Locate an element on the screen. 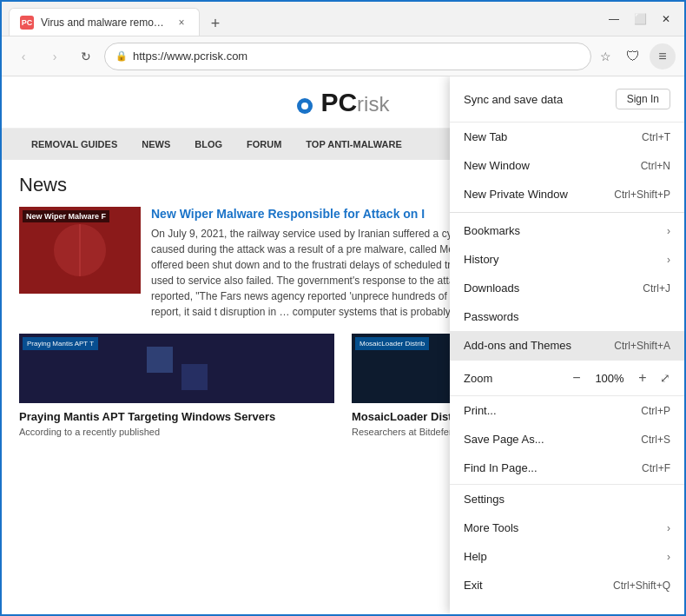 This screenshot has width=686, height=616. nav-blog: BLOG is located at coordinates (208, 144).